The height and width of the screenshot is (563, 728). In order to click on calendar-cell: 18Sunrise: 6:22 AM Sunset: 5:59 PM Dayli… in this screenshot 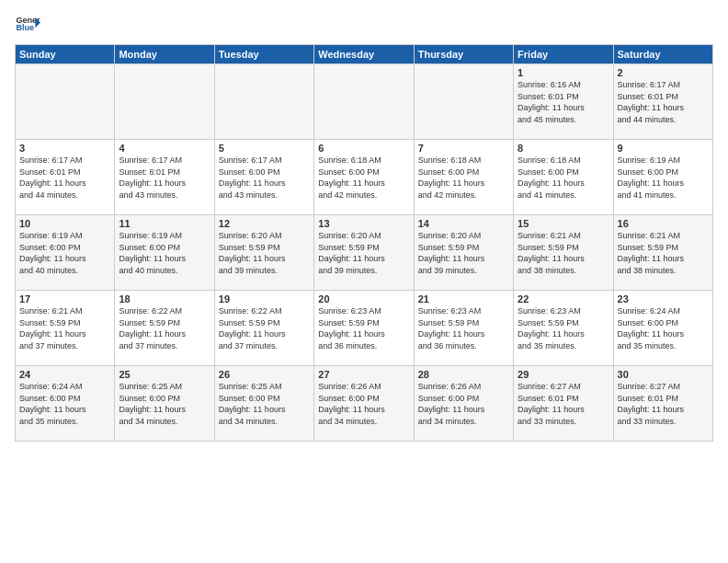, I will do `click(165, 328)`.